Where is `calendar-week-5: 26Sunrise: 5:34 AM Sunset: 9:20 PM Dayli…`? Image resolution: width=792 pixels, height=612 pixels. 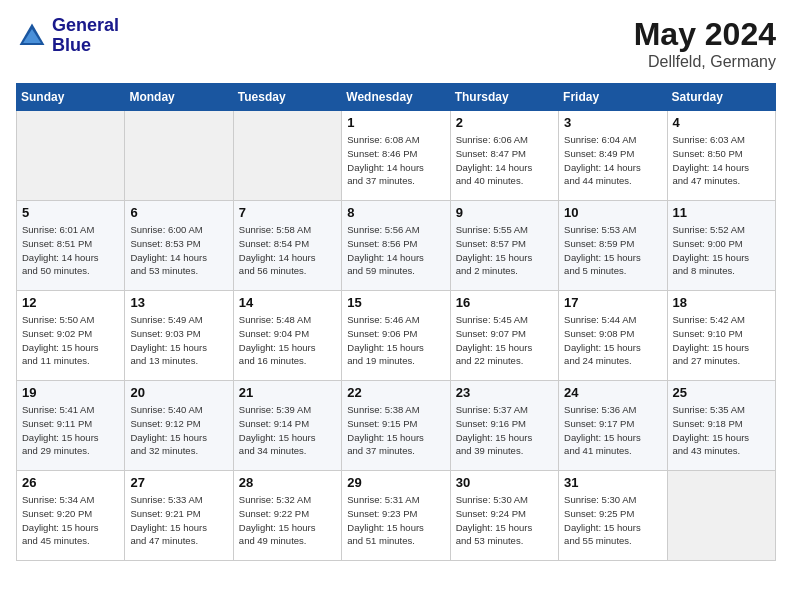
calendar-week-5: 26Sunrise: 5:34 AM Sunset: 9:20 PM Dayli… is located at coordinates (396, 516).